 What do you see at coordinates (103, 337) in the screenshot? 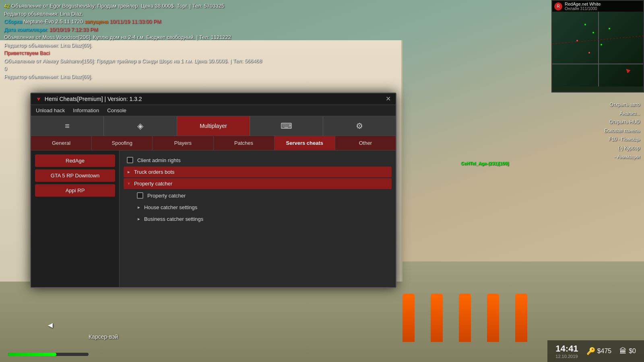
I see `nav-label: Карсер-вэй` at bounding box center [103, 337].